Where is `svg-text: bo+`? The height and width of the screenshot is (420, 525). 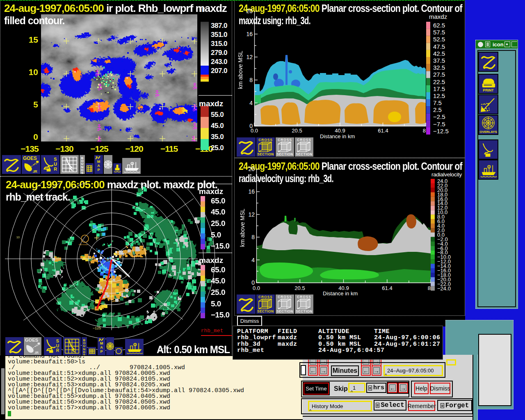 svg-text: bo+ is located at coordinates (94, 309).